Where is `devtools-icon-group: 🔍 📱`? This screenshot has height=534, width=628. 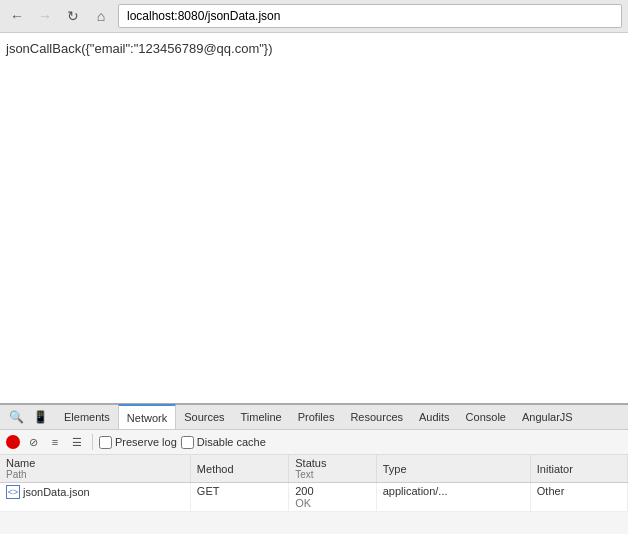 devtools-icon-group: 🔍 📱 is located at coordinates (28, 417).